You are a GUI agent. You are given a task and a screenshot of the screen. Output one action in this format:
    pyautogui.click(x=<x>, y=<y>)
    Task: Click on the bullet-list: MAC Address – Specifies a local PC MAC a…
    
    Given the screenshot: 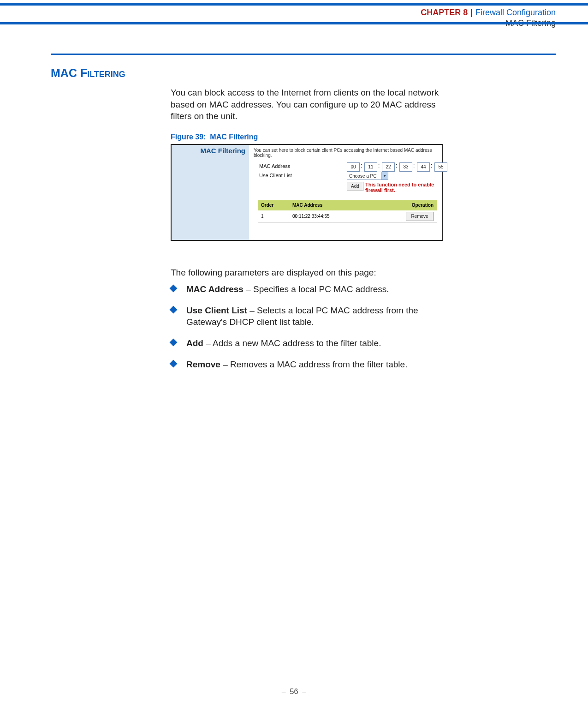 What is the action you would take?
    pyautogui.click(x=307, y=331)
    